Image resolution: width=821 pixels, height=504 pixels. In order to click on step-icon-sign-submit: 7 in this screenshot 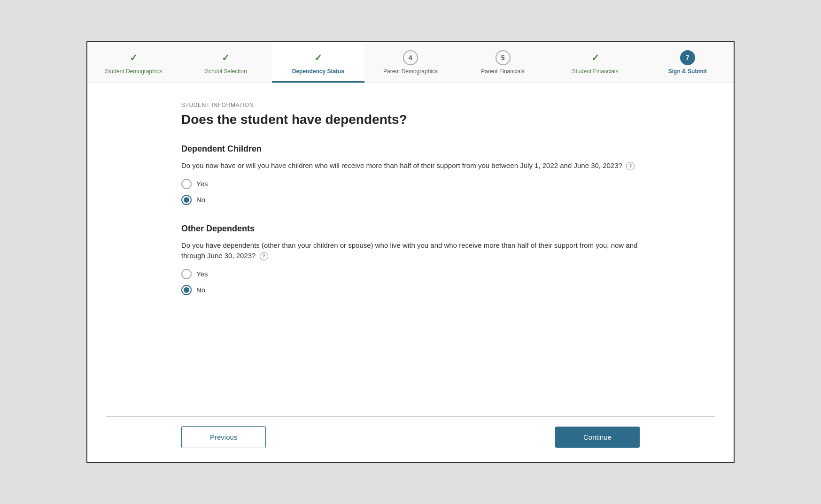, I will do `click(688, 58)`.